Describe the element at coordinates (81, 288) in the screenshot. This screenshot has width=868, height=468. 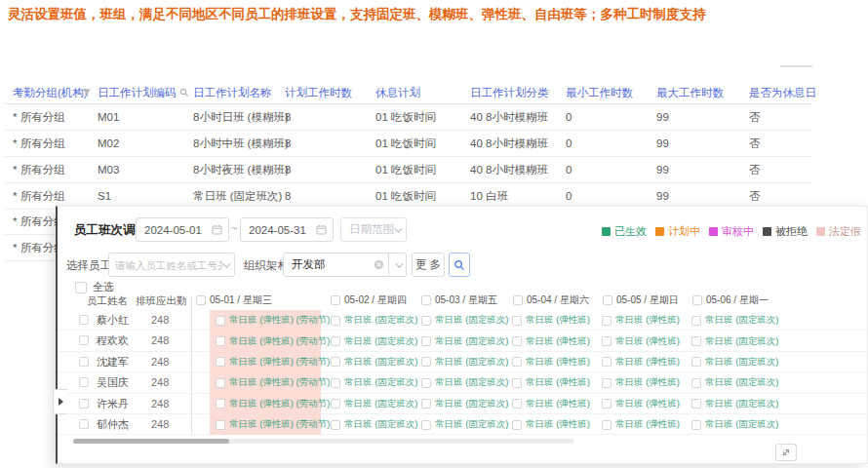
I see `select-all-checkbox` at that location.